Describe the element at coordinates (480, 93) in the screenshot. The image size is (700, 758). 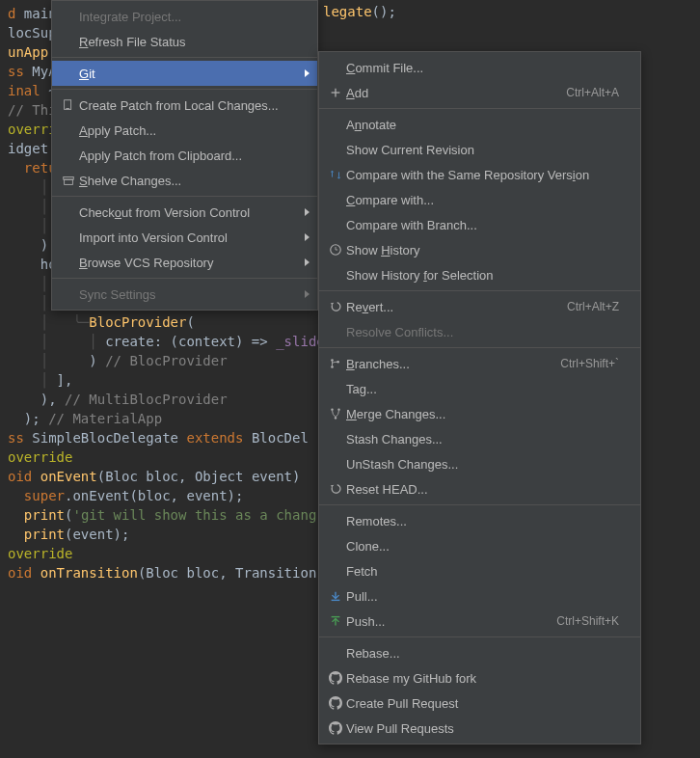
I see `menu-item: AddCtrl+Alt+A` at that location.